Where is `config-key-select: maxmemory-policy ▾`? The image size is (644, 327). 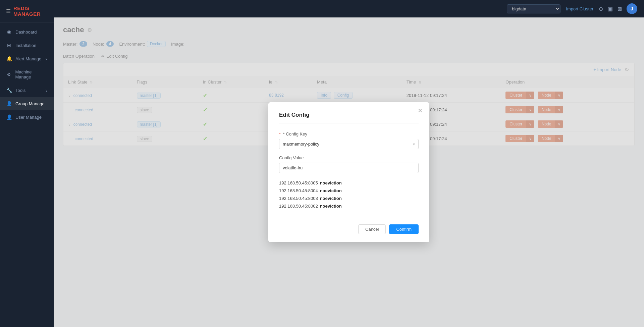
config-key-select: maxmemory-policy ▾ is located at coordinates (349, 144).